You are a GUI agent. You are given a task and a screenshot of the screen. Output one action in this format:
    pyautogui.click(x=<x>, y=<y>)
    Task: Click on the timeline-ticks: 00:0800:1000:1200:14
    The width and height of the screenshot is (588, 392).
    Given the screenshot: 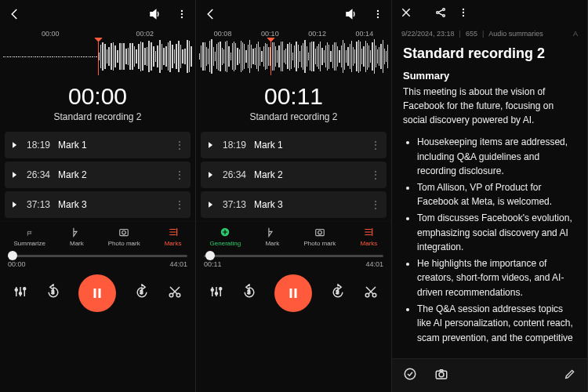 What is the action you would take?
    pyautogui.click(x=293, y=34)
    